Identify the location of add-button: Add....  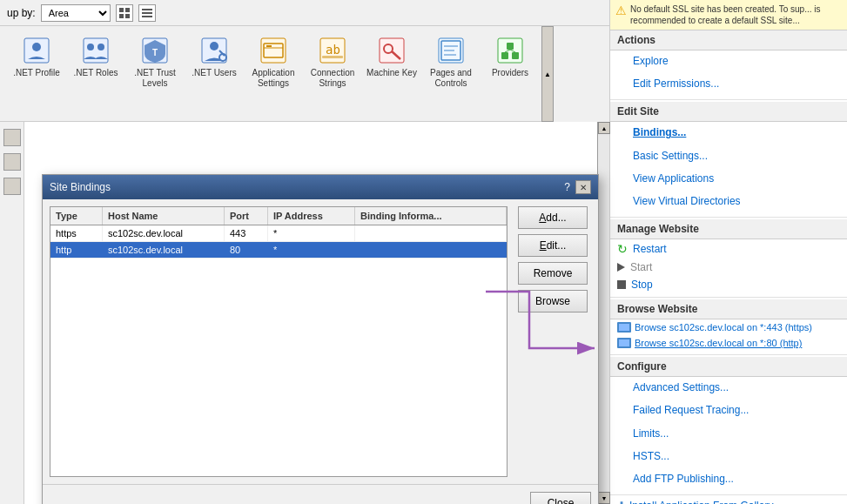
(553, 218).